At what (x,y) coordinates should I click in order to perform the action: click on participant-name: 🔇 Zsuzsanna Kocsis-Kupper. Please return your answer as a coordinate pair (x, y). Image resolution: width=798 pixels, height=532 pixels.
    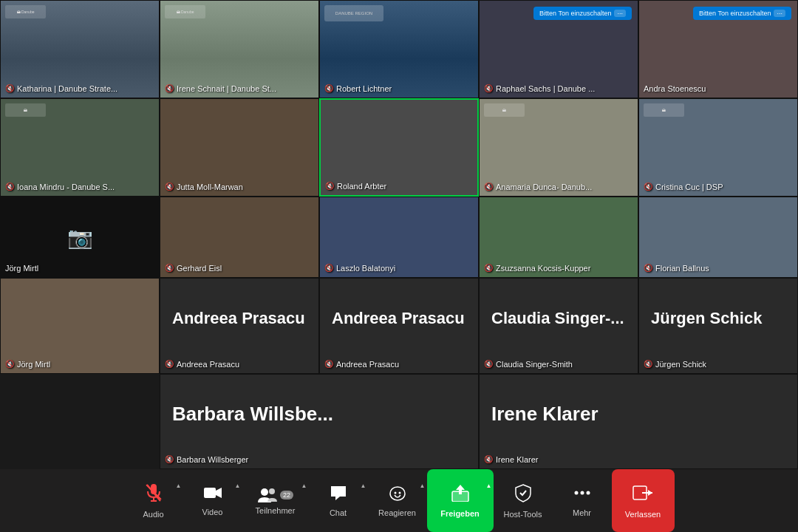
    Looking at the image, I should click on (537, 268).